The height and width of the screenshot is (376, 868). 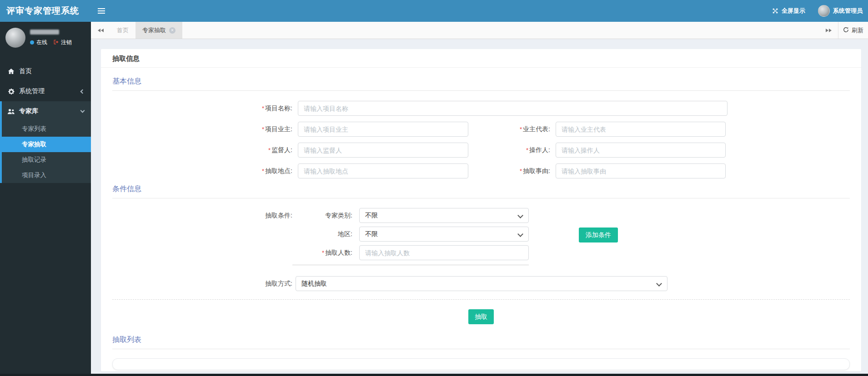 What do you see at coordinates (46, 129) in the screenshot?
I see `sidebar-item-expert-list: 专家列表` at bounding box center [46, 129].